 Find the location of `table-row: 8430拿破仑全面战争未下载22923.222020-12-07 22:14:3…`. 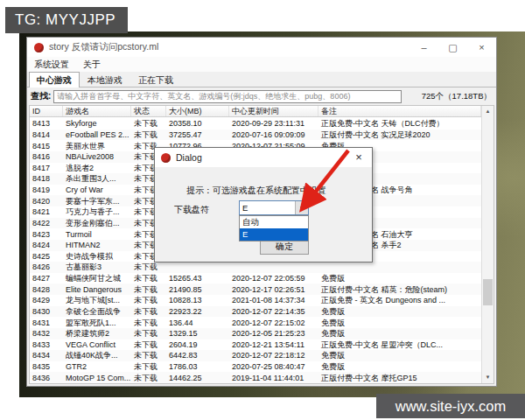

table-row: 8430拿破仑全面战争未下载22923.222020-12-07 22:14:3… is located at coordinates (256, 312).